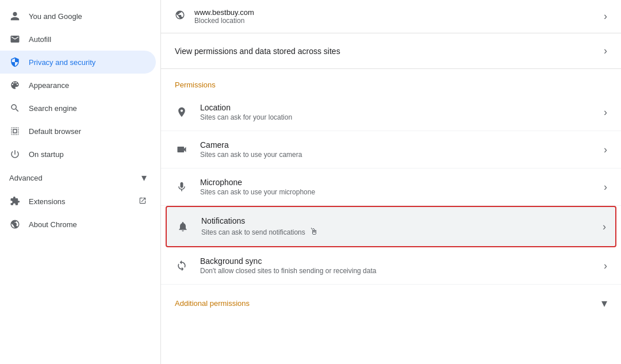 This screenshot has width=621, height=364. What do you see at coordinates (87, 16) in the screenshot?
I see `sidebar-label-you-and-google: You and Google` at bounding box center [87, 16].